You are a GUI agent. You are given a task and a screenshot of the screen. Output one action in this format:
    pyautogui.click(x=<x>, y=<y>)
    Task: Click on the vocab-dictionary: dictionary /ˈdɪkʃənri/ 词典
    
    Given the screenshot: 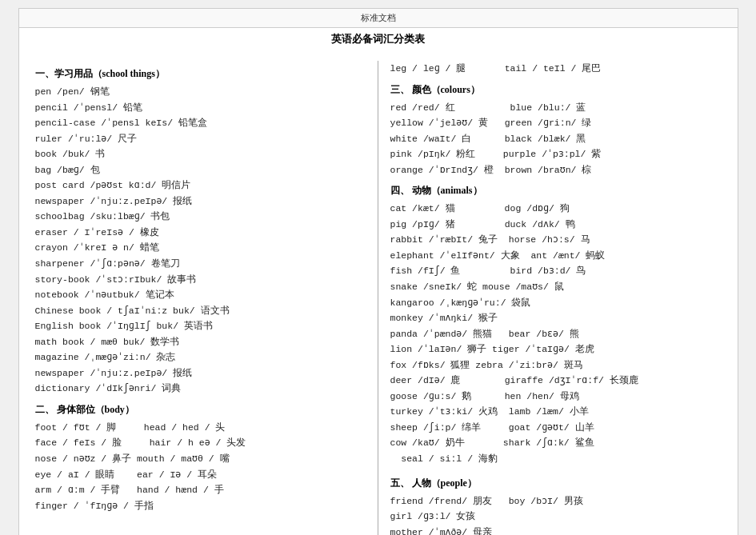 What is the action you would take?
    pyautogui.click(x=202, y=389)
    